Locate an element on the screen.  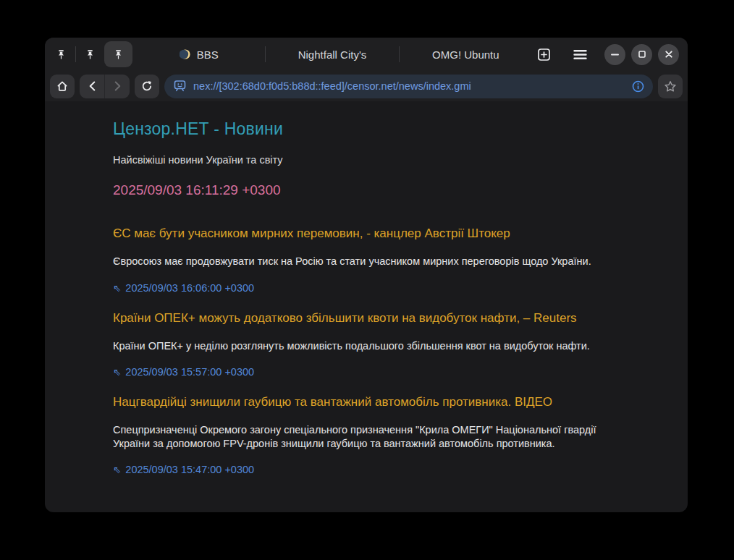
page-subtitle: Найсвіжіші новини України та світу is located at coordinates (384, 160).